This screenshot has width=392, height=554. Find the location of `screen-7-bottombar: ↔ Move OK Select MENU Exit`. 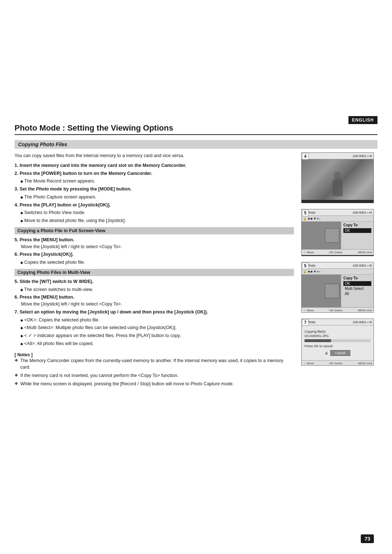

screen-7-bottombar: ↔ Move OK Select MENU Exit is located at coordinates (338, 363).